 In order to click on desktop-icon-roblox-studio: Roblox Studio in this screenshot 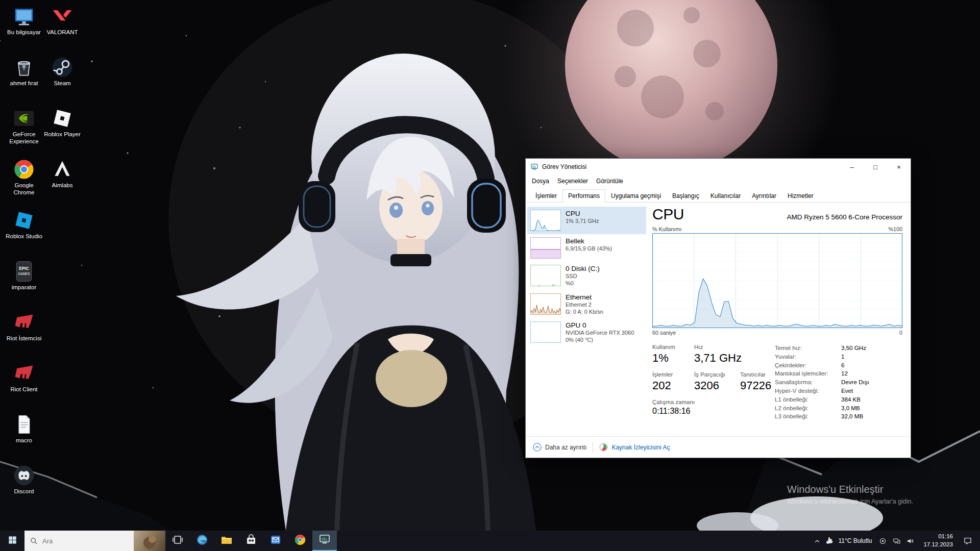, I will do `click(24, 224)`.